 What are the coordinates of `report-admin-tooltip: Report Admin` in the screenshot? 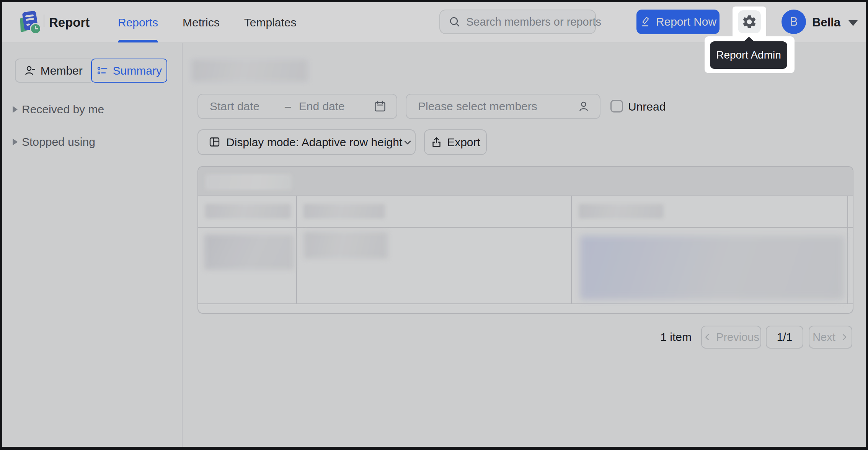 It's located at (749, 55).